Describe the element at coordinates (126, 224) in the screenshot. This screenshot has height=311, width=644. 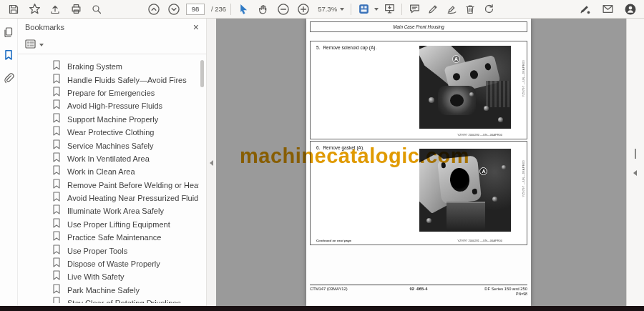
I see `bookmark-item: Use Proper Lifting Equipment` at that location.